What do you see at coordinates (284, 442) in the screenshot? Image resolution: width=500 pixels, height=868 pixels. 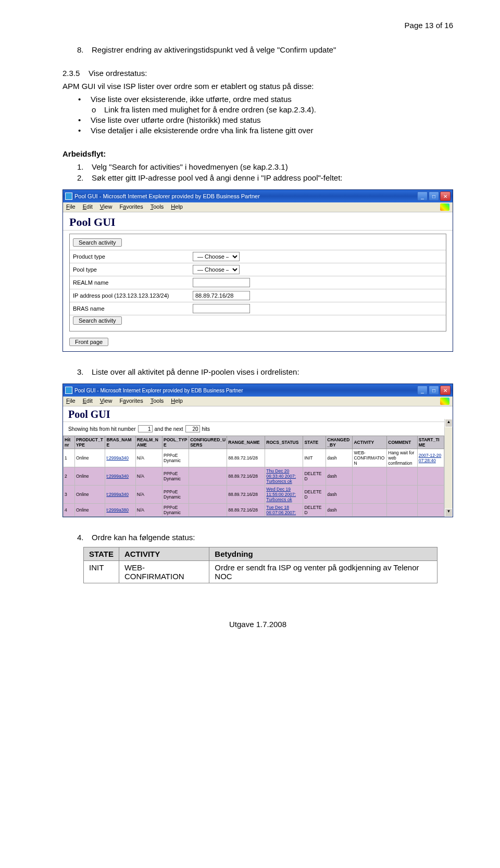 I see `th-rocs-status: ROCS_STATUS` at bounding box center [284, 442].